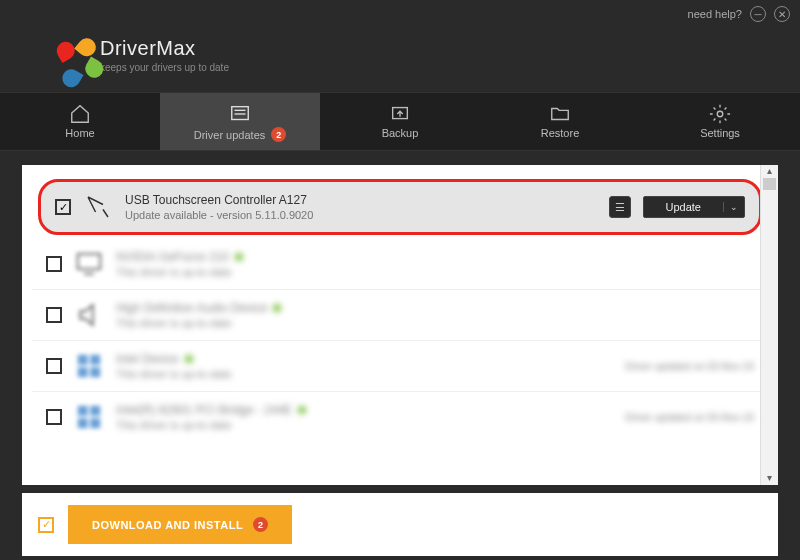 The image size is (800, 560). I want to click on scroll-thumb, so click(770, 184).